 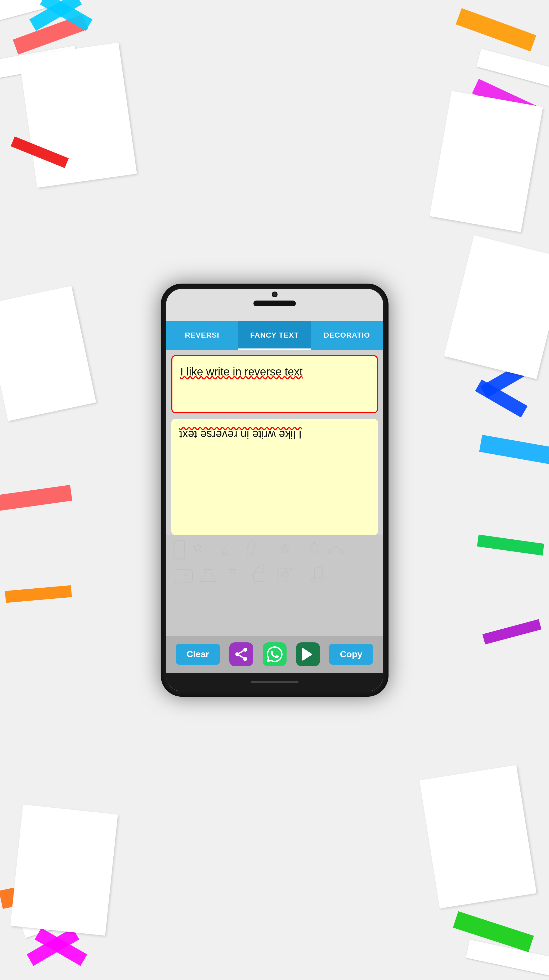 What do you see at coordinates (275, 477) in the screenshot?
I see `output-box: I like write in reverse text` at bounding box center [275, 477].